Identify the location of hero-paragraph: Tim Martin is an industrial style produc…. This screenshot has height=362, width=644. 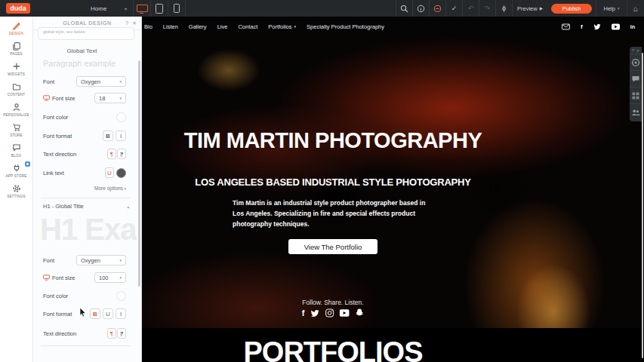
(334, 213).